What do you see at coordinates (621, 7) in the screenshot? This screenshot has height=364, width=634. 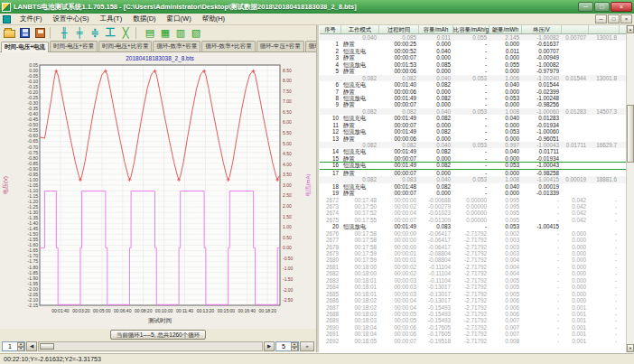 I see `close-button: ×` at bounding box center [621, 7].